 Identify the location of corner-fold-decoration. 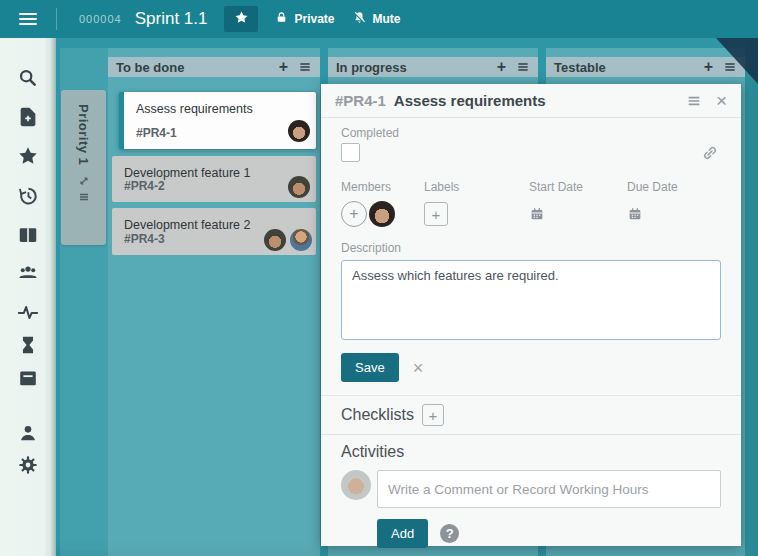
(737, 61).